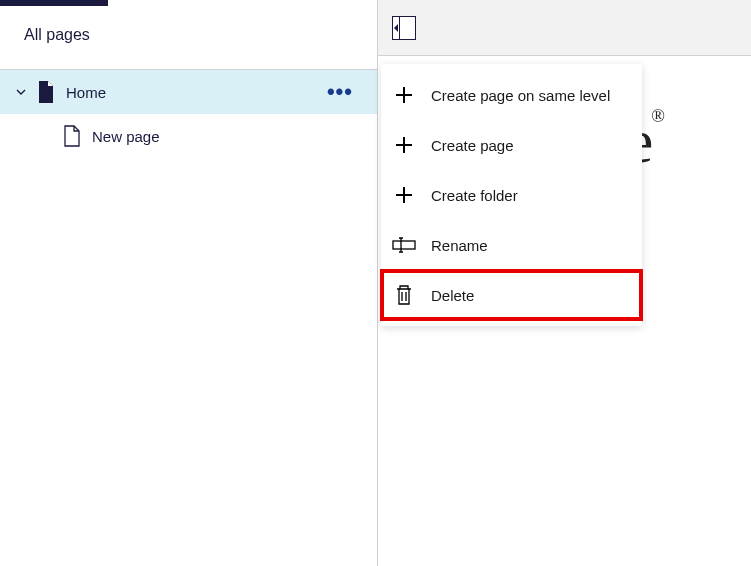 The height and width of the screenshot is (566, 751). I want to click on rename-icon, so click(404, 245).